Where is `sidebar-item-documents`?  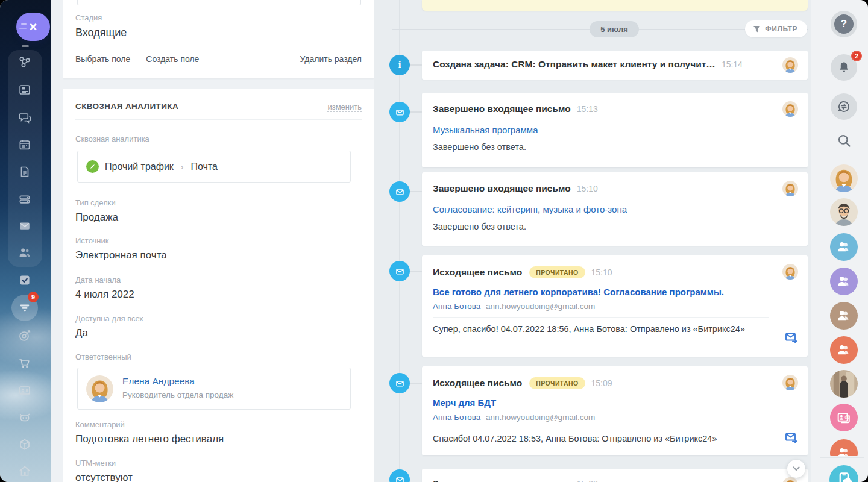 sidebar-item-documents is located at coordinates (25, 172).